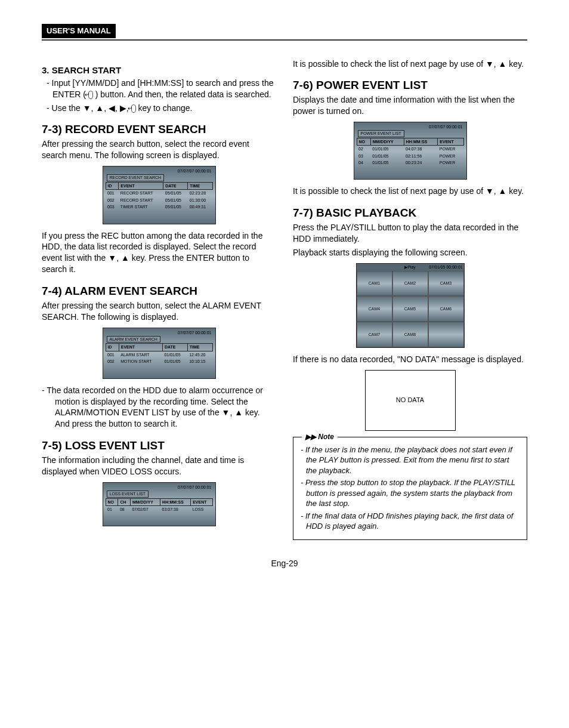  I want to click on section-7-5-title: 7-5) LOSS EVENT LIST, so click(159, 446).